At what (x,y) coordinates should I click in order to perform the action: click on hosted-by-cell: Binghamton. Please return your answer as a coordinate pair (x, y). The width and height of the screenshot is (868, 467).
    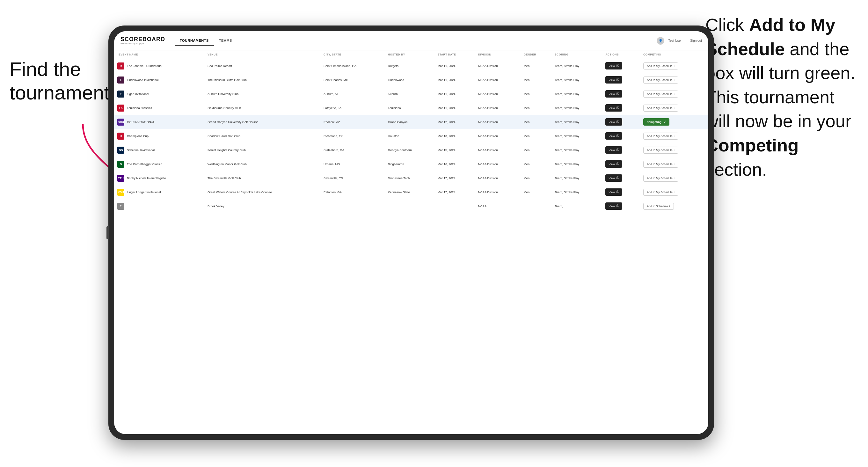
    Looking at the image, I should click on (410, 164).